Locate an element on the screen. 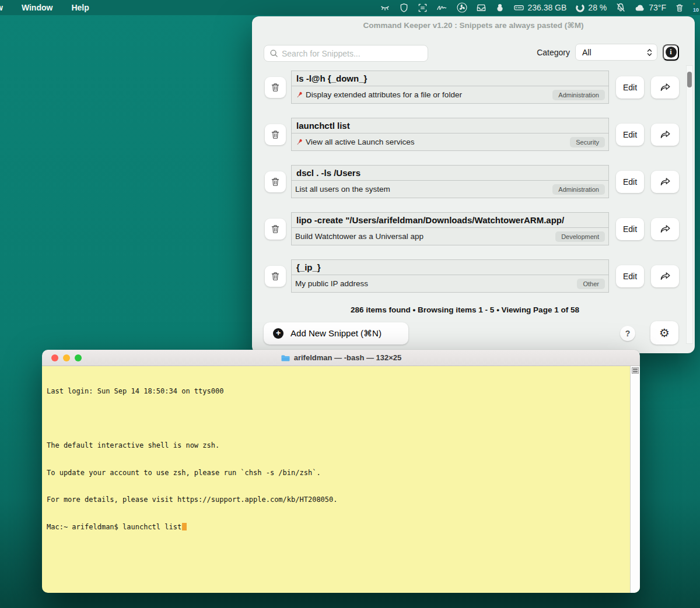 The width and height of the screenshot is (700, 608). shield-icon is located at coordinates (404, 8).